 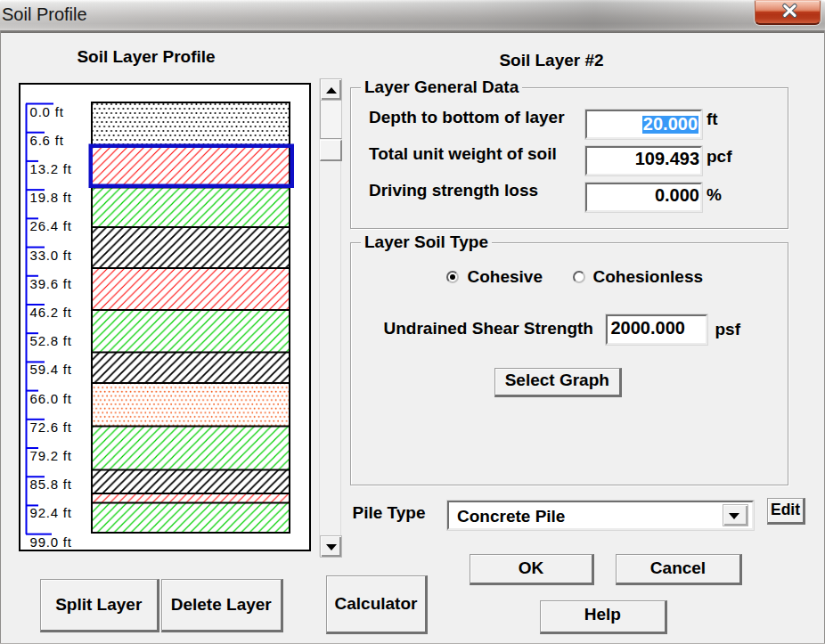 I want to click on svg-text: 52.8 ft, so click(x=52, y=340).